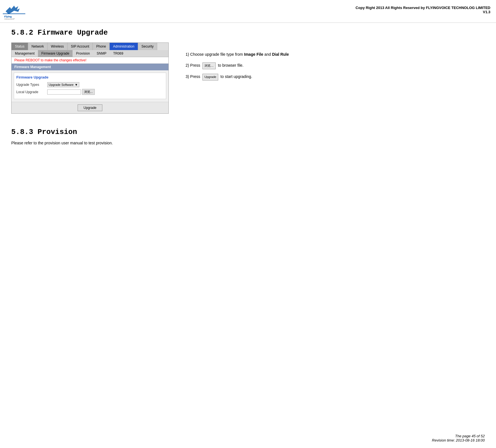 This screenshot has height=448, width=496. What do you see at coordinates (254, 54) in the screenshot?
I see `step1-image-file: Image File` at bounding box center [254, 54].